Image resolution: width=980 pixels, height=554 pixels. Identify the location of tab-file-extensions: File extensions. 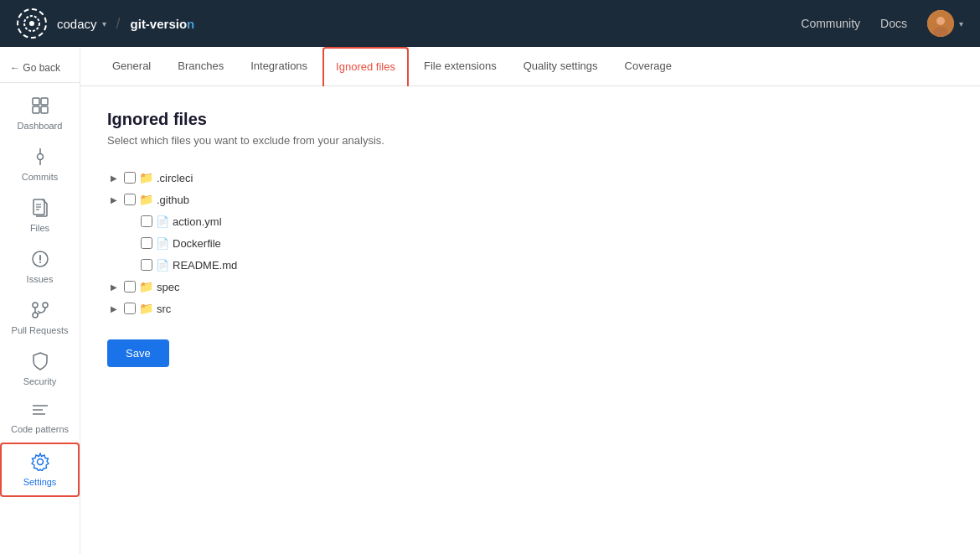
(461, 67).